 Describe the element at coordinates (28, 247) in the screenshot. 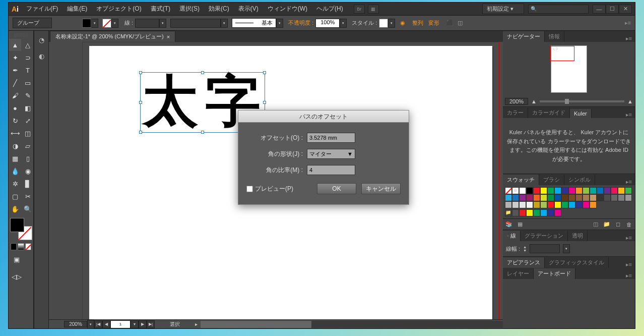

I see `none-mode` at that location.